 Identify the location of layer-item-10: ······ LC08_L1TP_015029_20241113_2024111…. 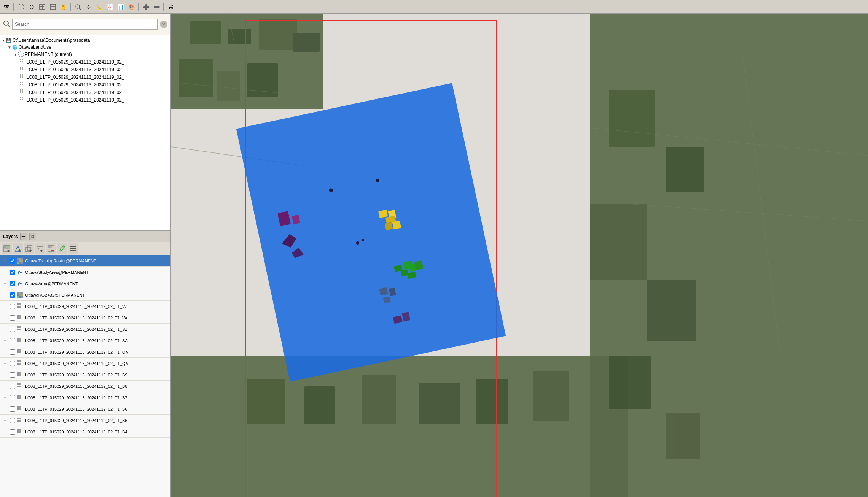
(85, 375).